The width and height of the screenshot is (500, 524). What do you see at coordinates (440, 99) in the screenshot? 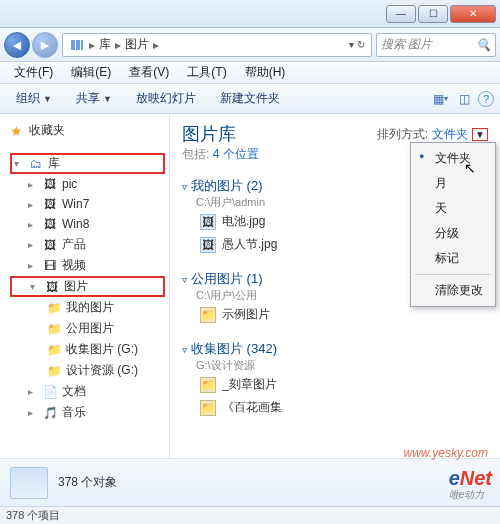
I see `view-options-icon: ▦▾` at bounding box center [440, 99].